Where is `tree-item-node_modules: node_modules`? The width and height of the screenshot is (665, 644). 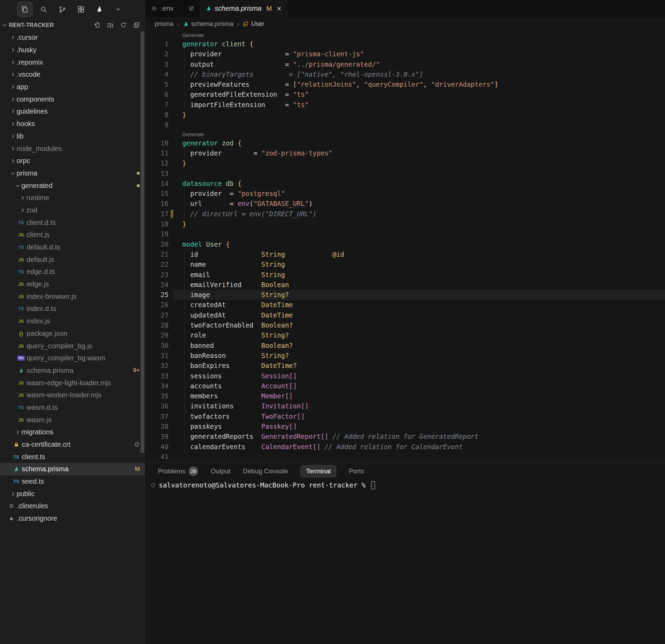 tree-item-node_modules: node_modules is located at coordinates (73, 149).